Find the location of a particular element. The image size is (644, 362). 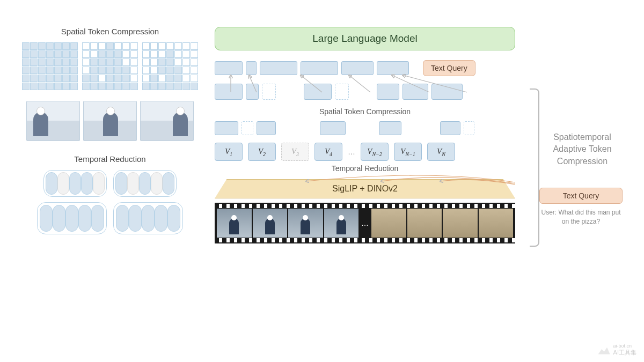

v-token-1: V1 is located at coordinates (229, 152).